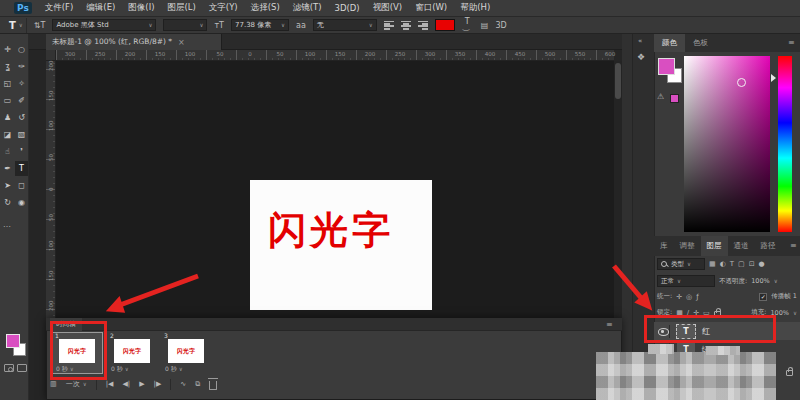 This screenshot has width=800, height=400. What do you see at coordinates (185, 25) in the screenshot?
I see `font-style-select: ∨` at bounding box center [185, 25].